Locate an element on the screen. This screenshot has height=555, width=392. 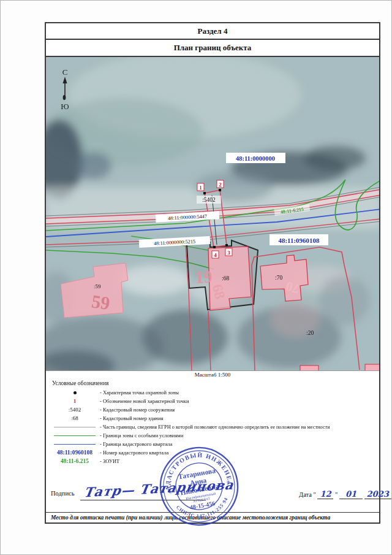
legend-building-symbol: :68 is located at coordinates (75, 418).